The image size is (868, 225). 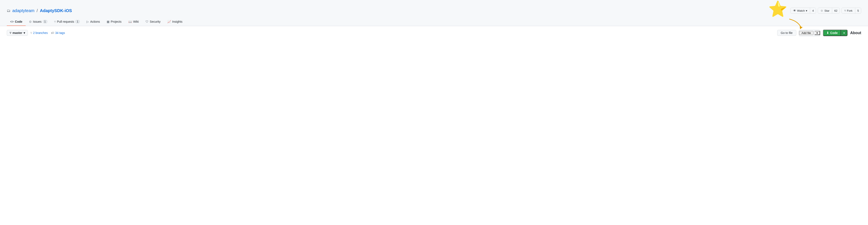 What do you see at coordinates (835, 33) in the screenshot?
I see `code-button-group: ⬇ Code ▾` at bounding box center [835, 33].